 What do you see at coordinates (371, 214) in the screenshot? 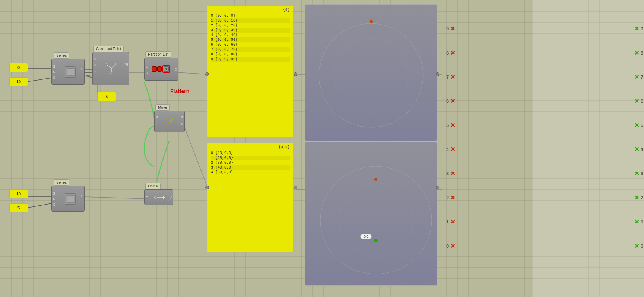
I see `viewport-bottom: 0:0` at bounding box center [371, 214].